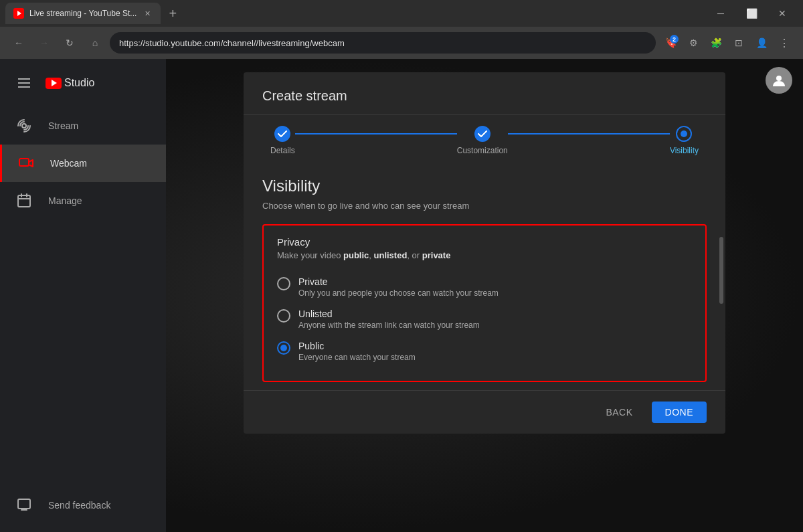 The height and width of the screenshot is (532, 803). I want to click on stream-label: Stream, so click(63, 126).